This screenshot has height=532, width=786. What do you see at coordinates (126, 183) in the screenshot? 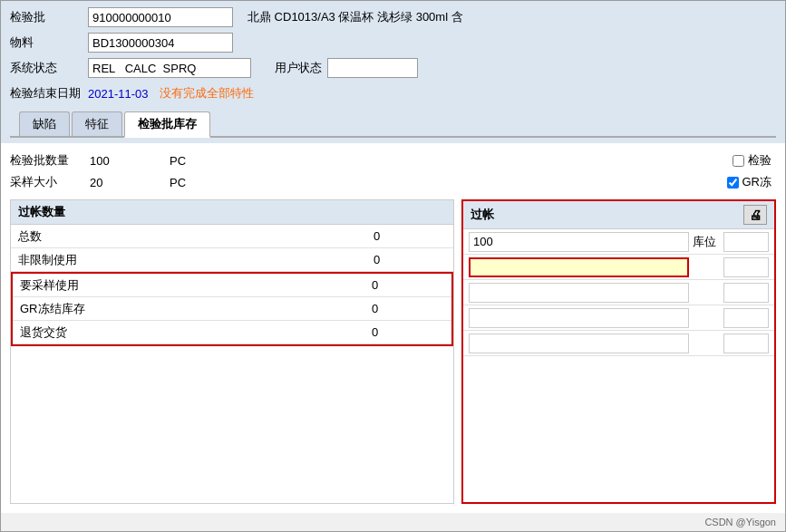
I see `sample-size-value: 20` at bounding box center [126, 183].